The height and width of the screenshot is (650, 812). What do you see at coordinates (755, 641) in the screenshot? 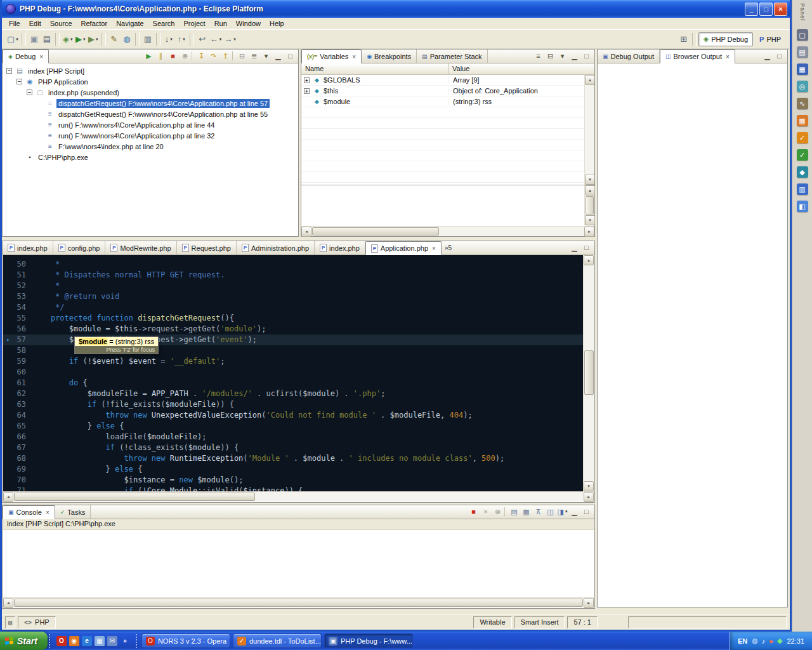
I see `tray-network-icon: ◍` at bounding box center [755, 641].